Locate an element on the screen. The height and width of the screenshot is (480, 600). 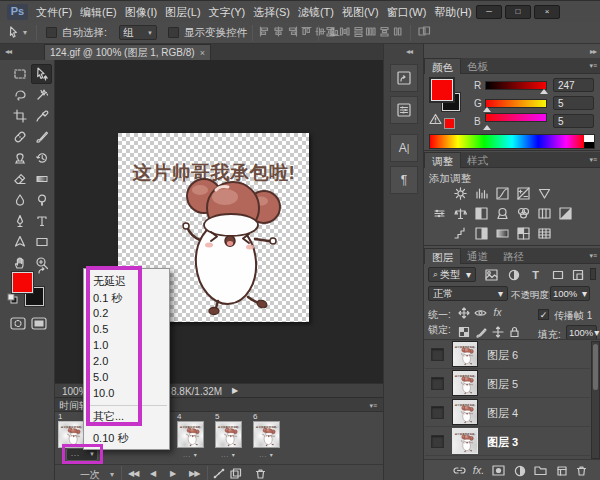
tab-styles: 样式 is located at coordinates (478, 160).